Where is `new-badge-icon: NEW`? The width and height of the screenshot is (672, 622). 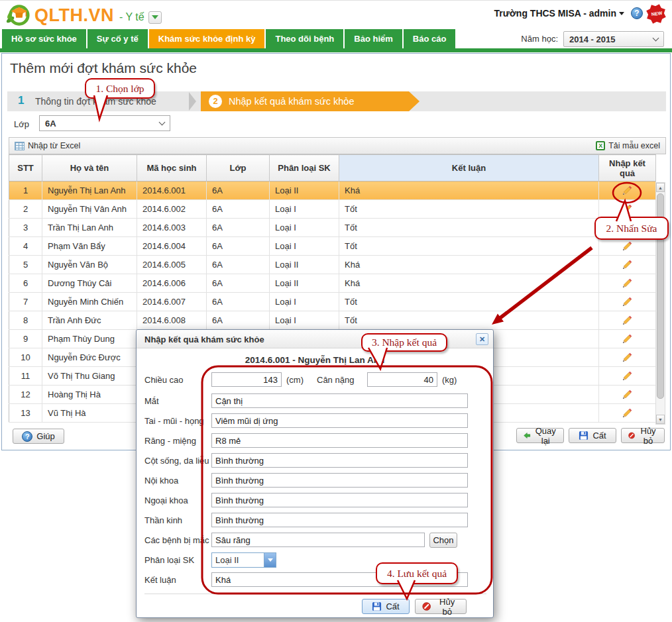
new-badge-icon: NEW is located at coordinates (657, 14).